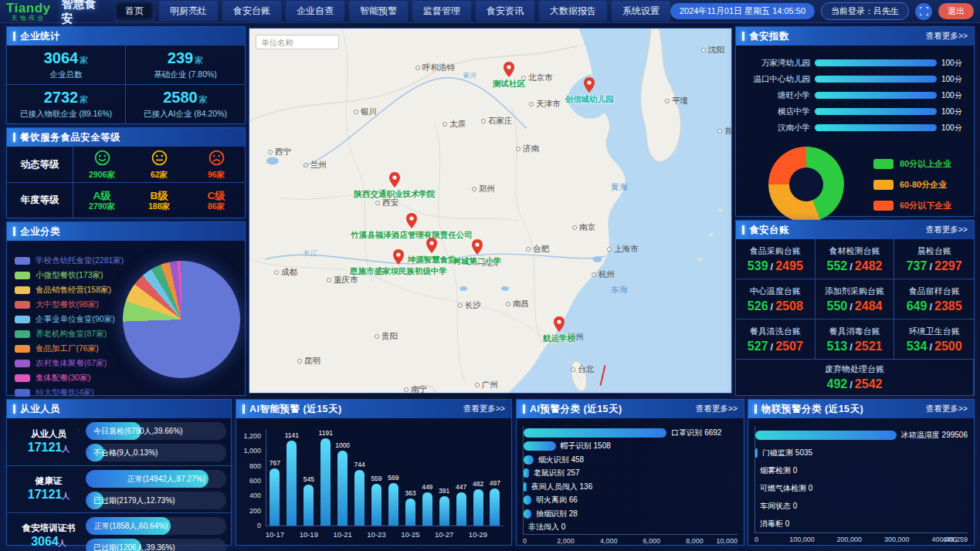  I want to click on panel-header: AI预警分类 (近15天) 查看更多>>, so click(630, 409).